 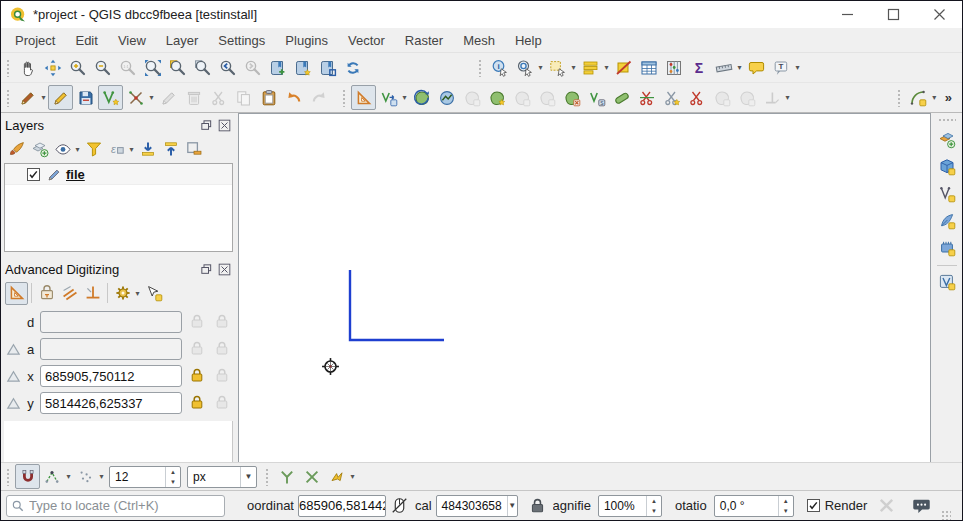 What do you see at coordinates (798, 68) in the screenshot?
I see `text-annotation-dropdown: ▾` at bounding box center [798, 68].